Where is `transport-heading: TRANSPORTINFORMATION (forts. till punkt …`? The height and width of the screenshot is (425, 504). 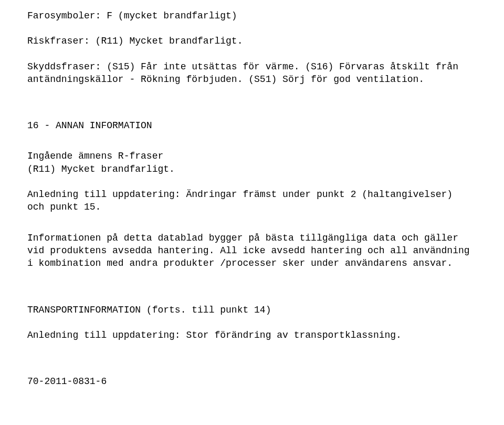
transport-heading: TRANSPORTINFORMATION (forts. till punkt … is located at coordinates (250, 310).